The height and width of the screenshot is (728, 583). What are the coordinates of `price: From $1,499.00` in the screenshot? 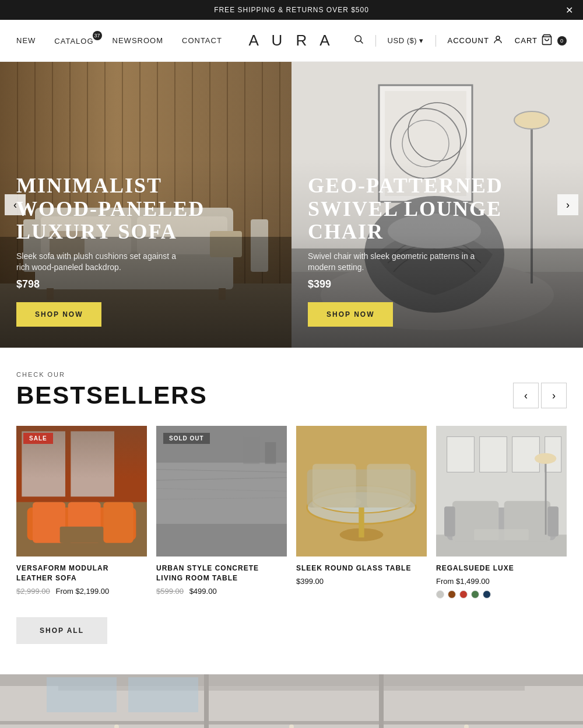 It's located at (463, 581).